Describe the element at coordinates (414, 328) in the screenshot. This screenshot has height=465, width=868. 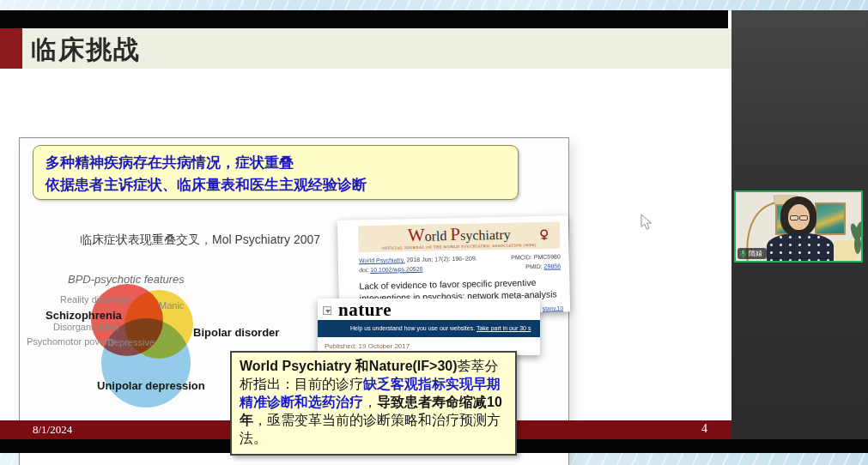
I see `nature-banner-text: Help us understand how you use our websi…` at that location.